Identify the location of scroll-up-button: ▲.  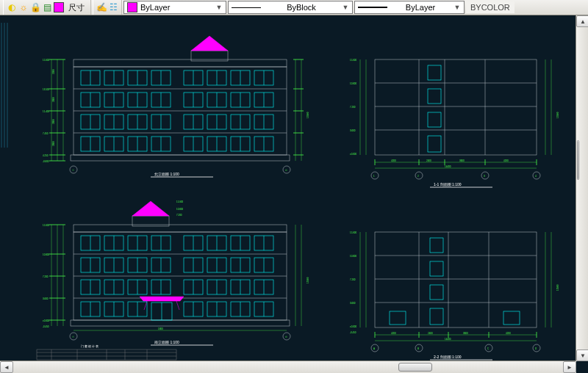
(582, 21).